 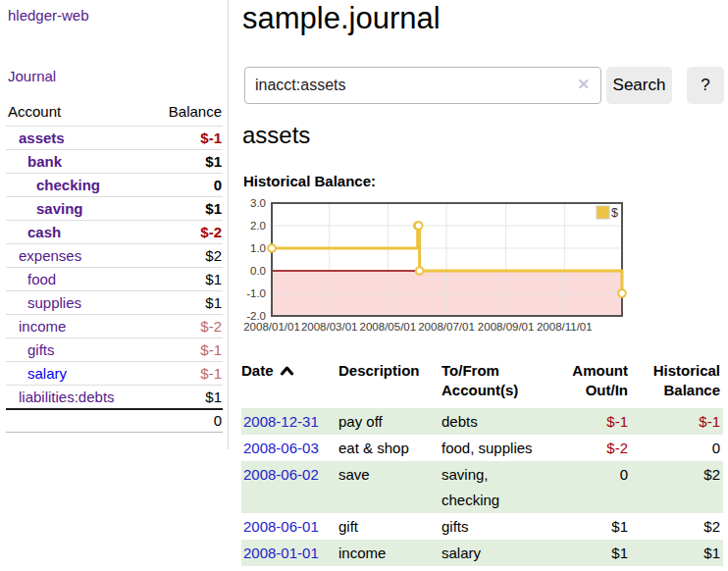 I want to click on transaction-date-link: 2008-06-02, so click(x=281, y=475).